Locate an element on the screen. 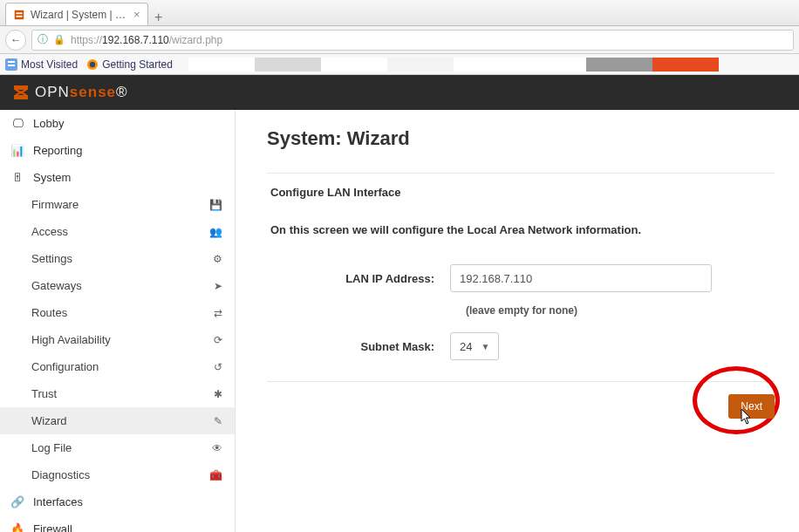  nav-interfaces: 🔗Interfaces is located at coordinates (117, 502).